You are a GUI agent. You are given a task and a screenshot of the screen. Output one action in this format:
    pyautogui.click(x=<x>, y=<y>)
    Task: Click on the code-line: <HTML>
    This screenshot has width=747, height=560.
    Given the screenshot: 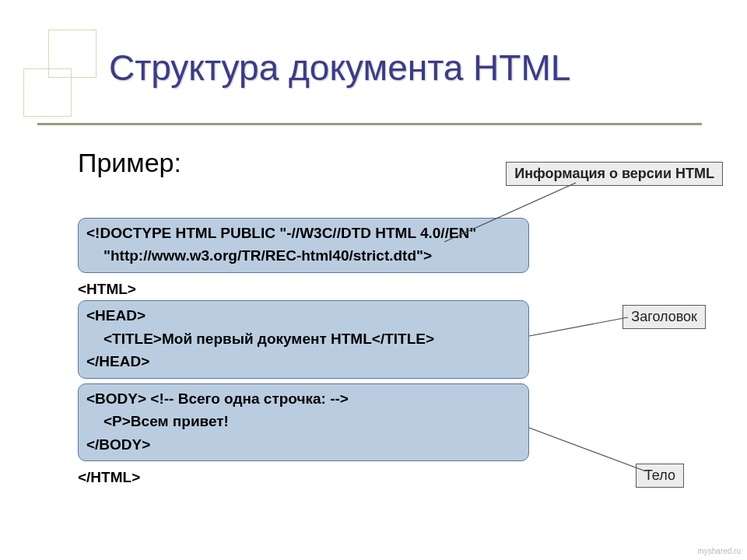 What is the action you would take?
    pyautogui.click(x=303, y=289)
    